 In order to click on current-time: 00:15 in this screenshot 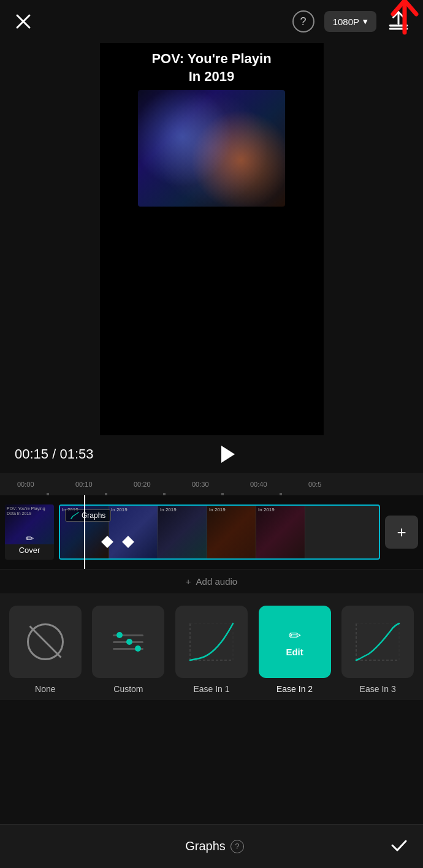, I will do `click(32, 454)`.